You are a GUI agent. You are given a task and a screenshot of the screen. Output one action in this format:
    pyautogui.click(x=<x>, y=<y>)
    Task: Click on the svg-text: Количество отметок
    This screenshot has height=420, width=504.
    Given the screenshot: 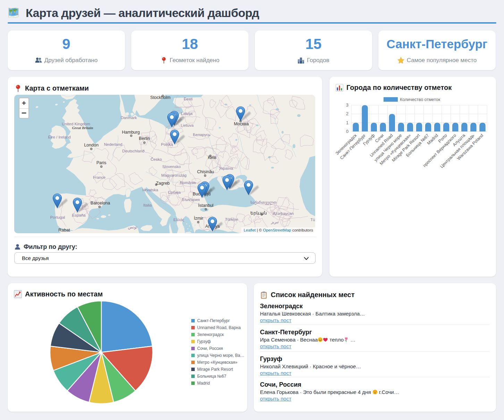 What is the action you would take?
    pyautogui.click(x=420, y=100)
    